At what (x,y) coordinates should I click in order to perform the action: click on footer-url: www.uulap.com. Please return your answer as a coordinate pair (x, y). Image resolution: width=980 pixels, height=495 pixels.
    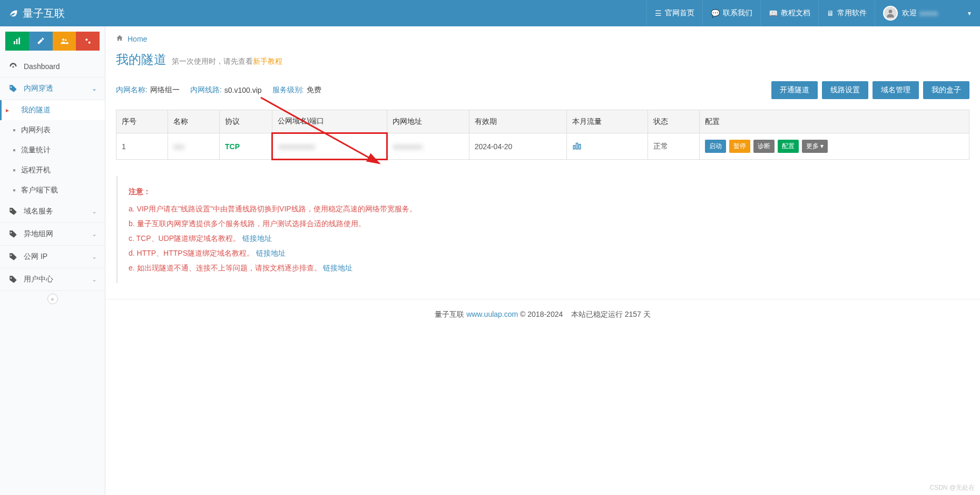
    Looking at the image, I should click on (492, 314).